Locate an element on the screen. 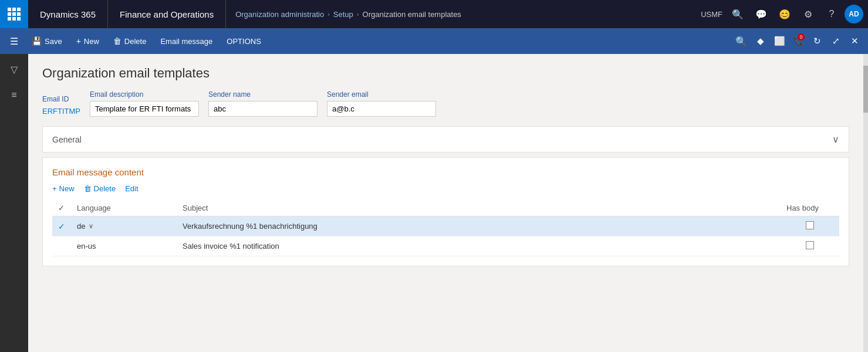 This screenshot has height=352, width=868. row-subject-en: Sales invoice %1 notification is located at coordinates (479, 246).